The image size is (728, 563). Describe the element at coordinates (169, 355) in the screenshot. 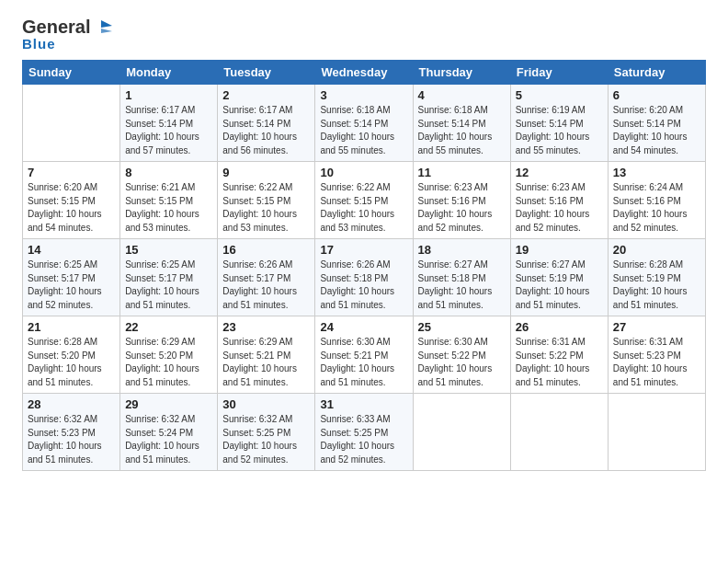

I see `calendar-cell: 22Sunrise: 6:29 AM Sunset: 5:20 PM Dayli…` at that location.